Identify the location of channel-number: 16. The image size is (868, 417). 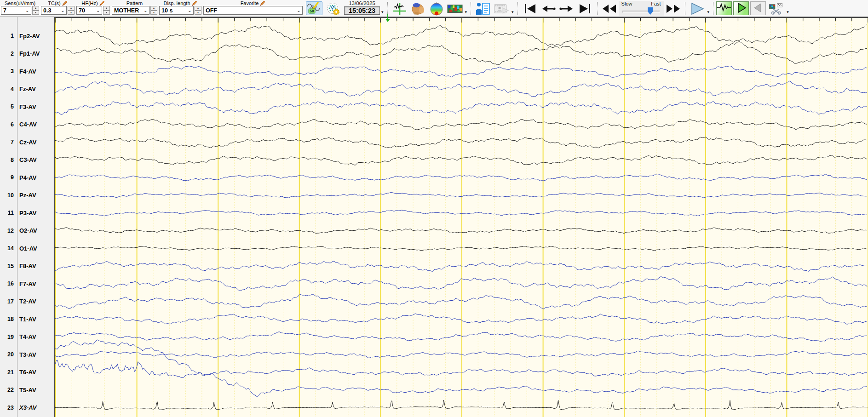
(7, 284).